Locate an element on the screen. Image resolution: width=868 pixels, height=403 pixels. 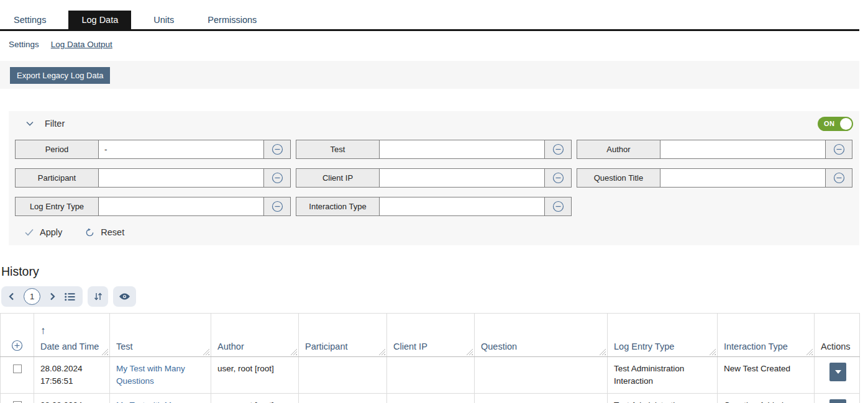
column-header-log-entry-type: Log Entry Type is located at coordinates (662, 335).